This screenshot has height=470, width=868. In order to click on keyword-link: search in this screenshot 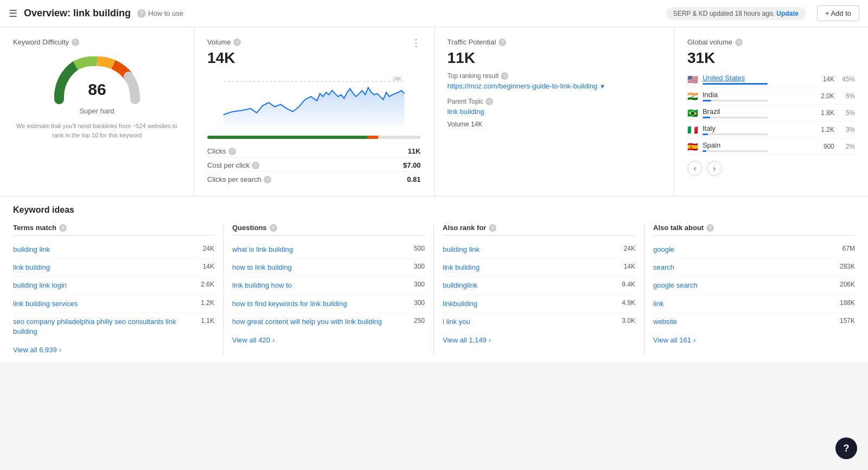, I will do `click(664, 268)`.